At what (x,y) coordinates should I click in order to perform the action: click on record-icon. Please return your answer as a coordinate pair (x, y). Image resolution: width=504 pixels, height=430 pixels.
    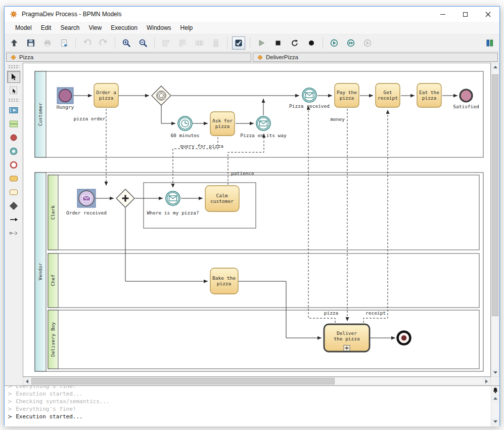
    Looking at the image, I should click on (311, 43).